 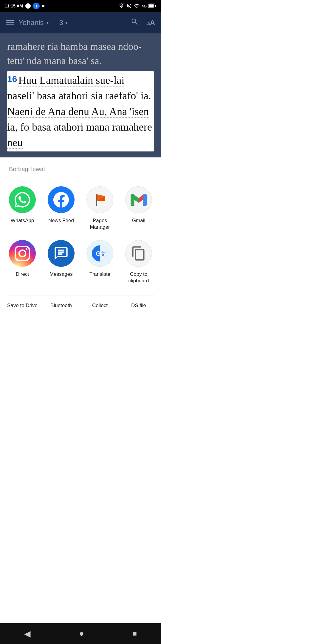 What do you see at coordinates (139, 221) in the screenshot?
I see `gmail-label: Gmail` at bounding box center [139, 221].